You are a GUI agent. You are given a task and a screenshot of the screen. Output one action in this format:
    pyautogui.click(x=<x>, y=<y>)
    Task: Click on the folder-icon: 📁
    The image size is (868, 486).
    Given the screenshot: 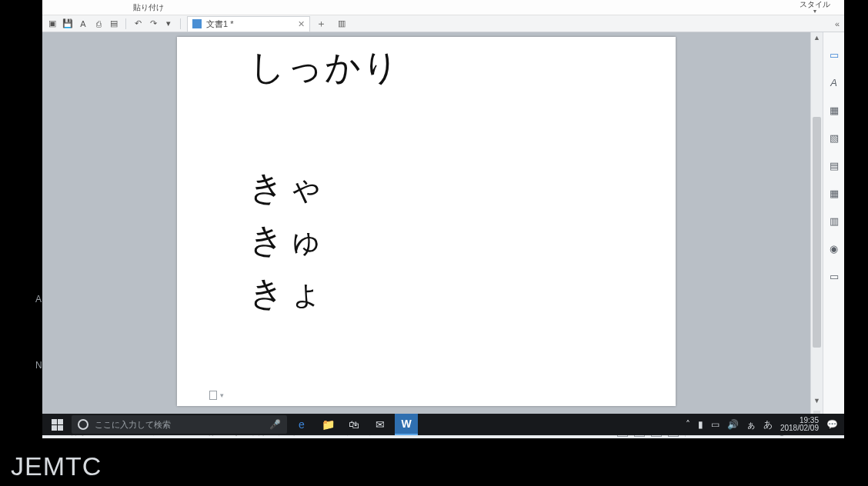 What is the action you would take?
    pyautogui.click(x=328, y=424)
    